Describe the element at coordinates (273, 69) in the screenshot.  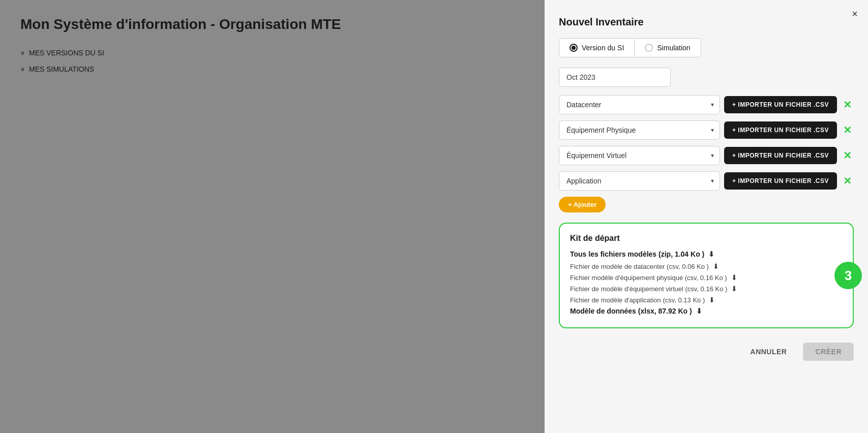
I see `sidebar-section-simulations: ∨ MES SIMULATIONS` at that location.